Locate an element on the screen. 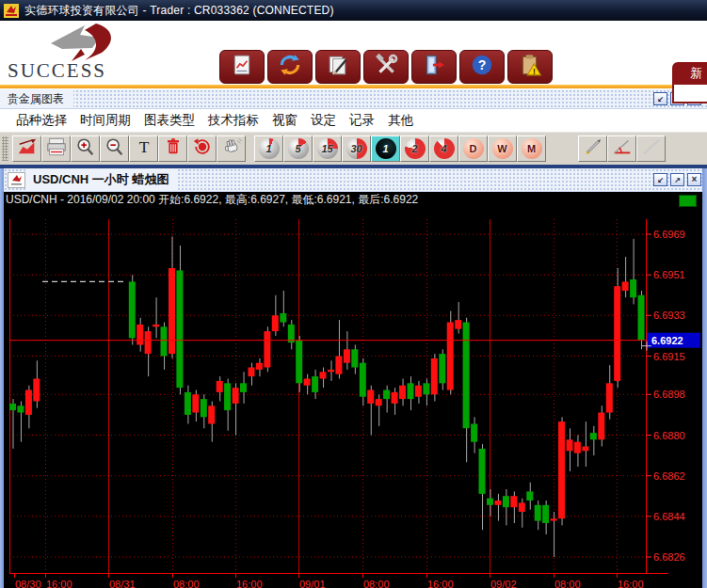 The width and height of the screenshot is (707, 588). y-axis-label: 6.6898 is located at coordinates (669, 394).